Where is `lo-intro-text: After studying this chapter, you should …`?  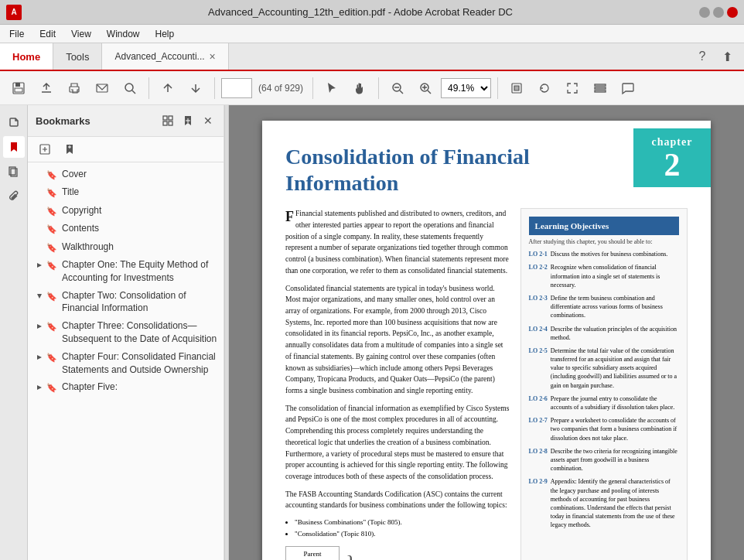 lo-intro-text: After studying this chapter, you should … is located at coordinates (604, 241).